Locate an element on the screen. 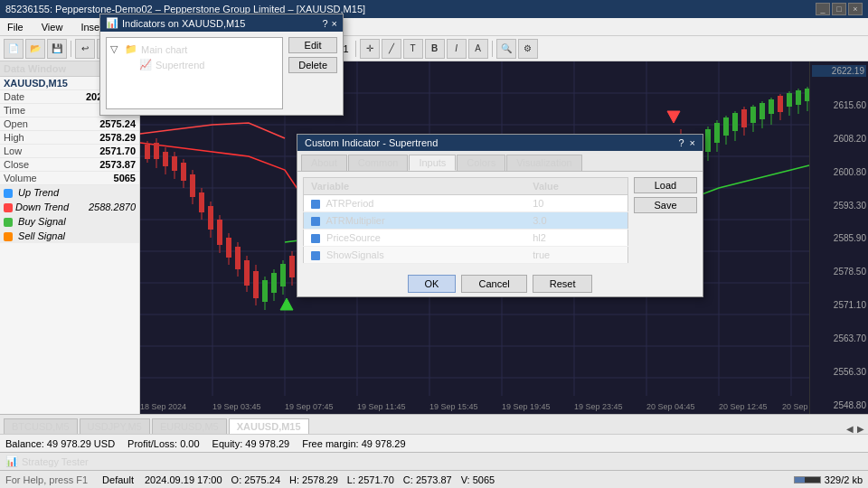  svg-text: 19 Sep 23:45 is located at coordinates (599, 407).